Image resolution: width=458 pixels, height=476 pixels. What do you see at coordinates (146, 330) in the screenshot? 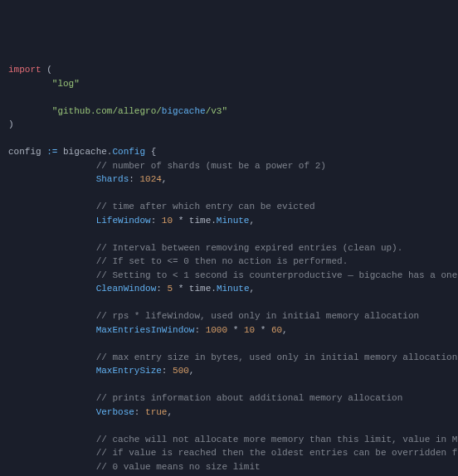
I see `code-token: MaxEntriesInWindow` at bounding box center [146, 330].